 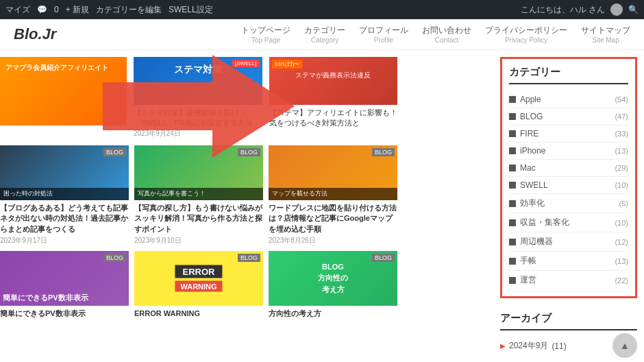 What do you see at coordinates (545, 222) in the screenshot?
I see `category-name: 収益・集客化` at bounding box center [545, 222].